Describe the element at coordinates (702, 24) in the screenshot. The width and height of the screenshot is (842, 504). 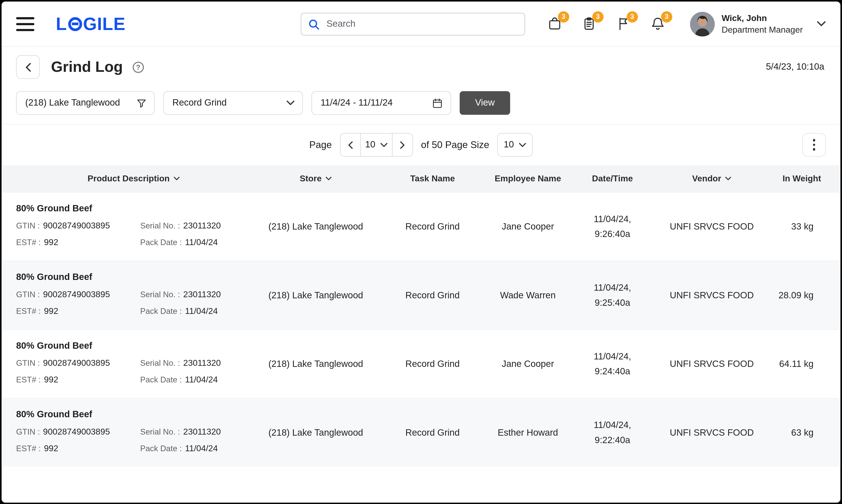
I see `user-avatar` at that location.